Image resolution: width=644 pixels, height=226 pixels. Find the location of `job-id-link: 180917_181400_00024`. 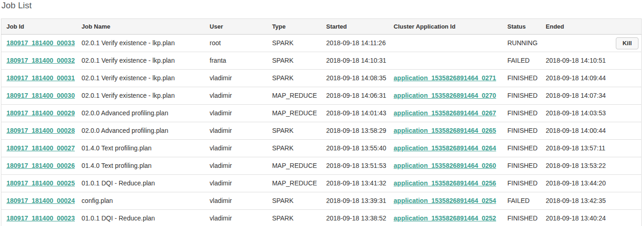

job-id-link: 180917_181400_00024 is located at coordinates (41, 201).